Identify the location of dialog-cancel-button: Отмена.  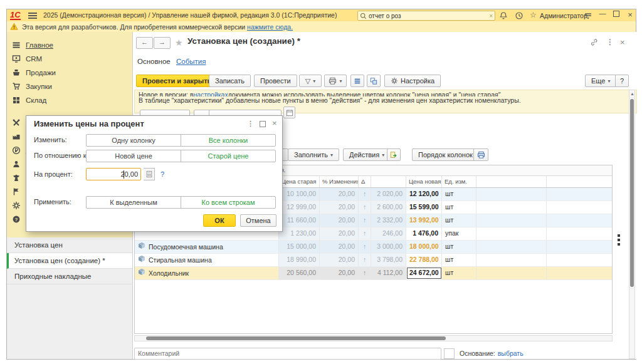
(258, 221).